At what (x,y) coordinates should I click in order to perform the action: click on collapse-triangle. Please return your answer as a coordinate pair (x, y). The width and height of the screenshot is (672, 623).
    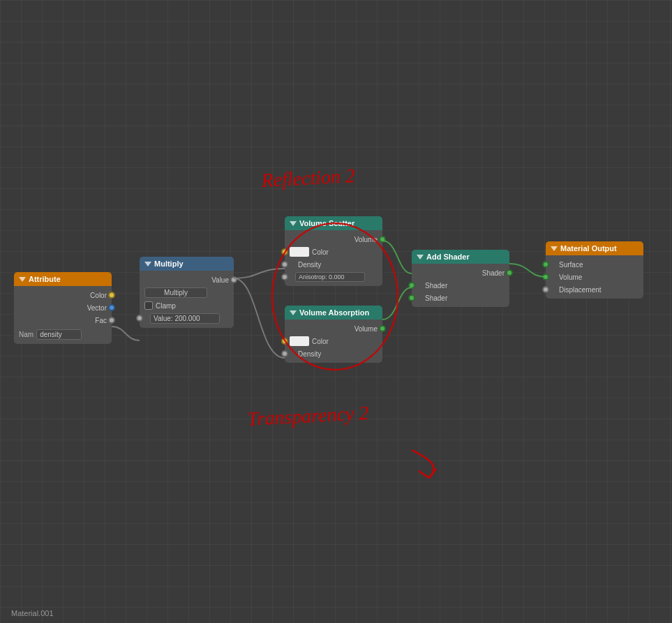
    Looking at the image, I should click on (22, 279).